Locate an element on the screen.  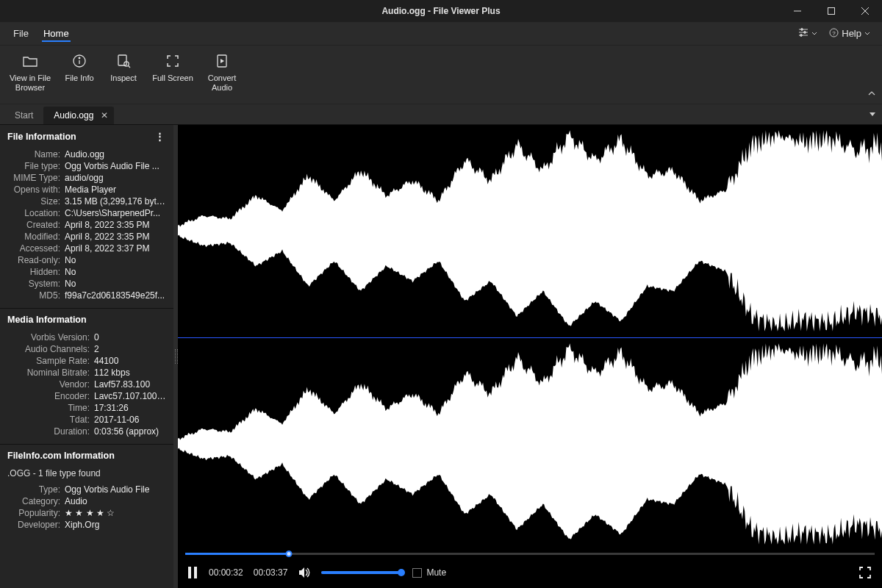
info-key: Category: is located at coordinates (34, 501).